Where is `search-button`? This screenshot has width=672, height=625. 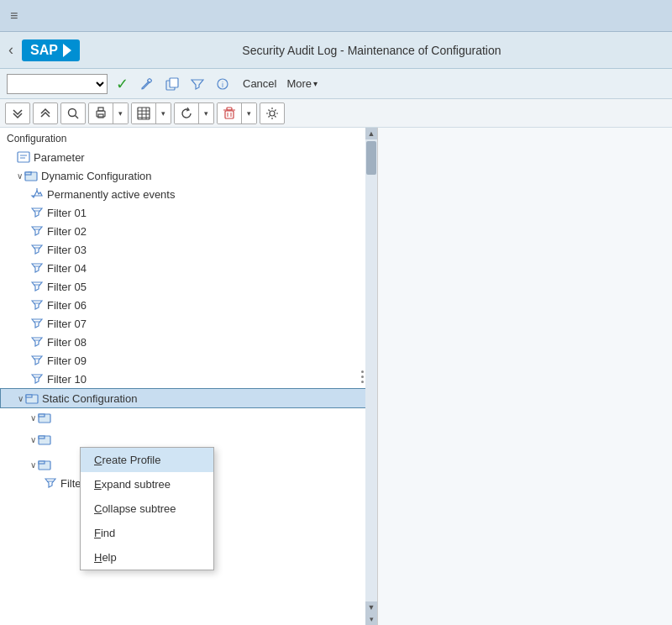 search-button is located at coordinates (73, 113).